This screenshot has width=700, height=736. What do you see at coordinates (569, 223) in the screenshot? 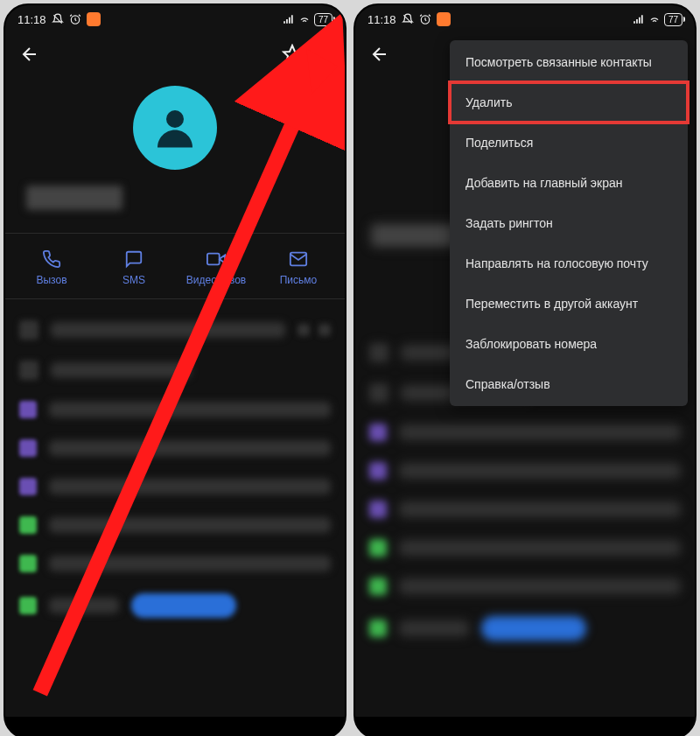
I see `menu-set-ringtone: Задать рингтон` at bounding box center [569, 223].